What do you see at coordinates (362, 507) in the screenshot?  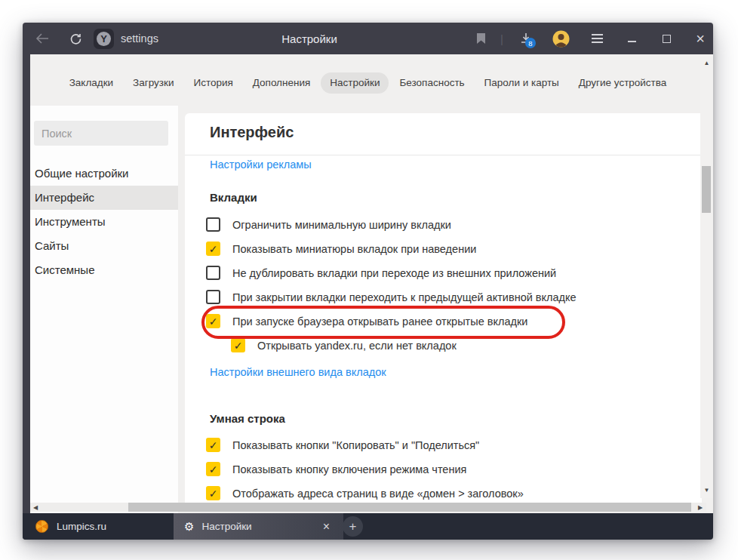 I see `horizontal-scrollbar: ◀` at bounding box center [362, 507].